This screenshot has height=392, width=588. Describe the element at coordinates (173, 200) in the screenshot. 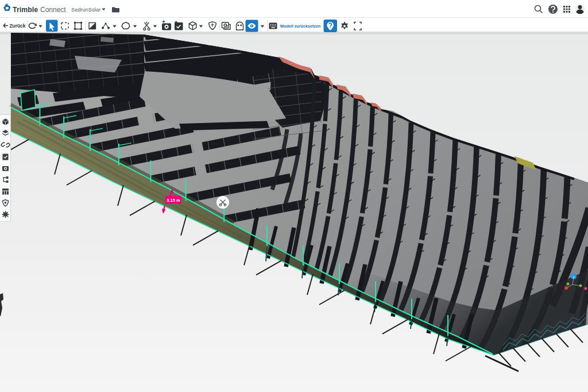

I see `svg-text: 3.15 m` at that location.